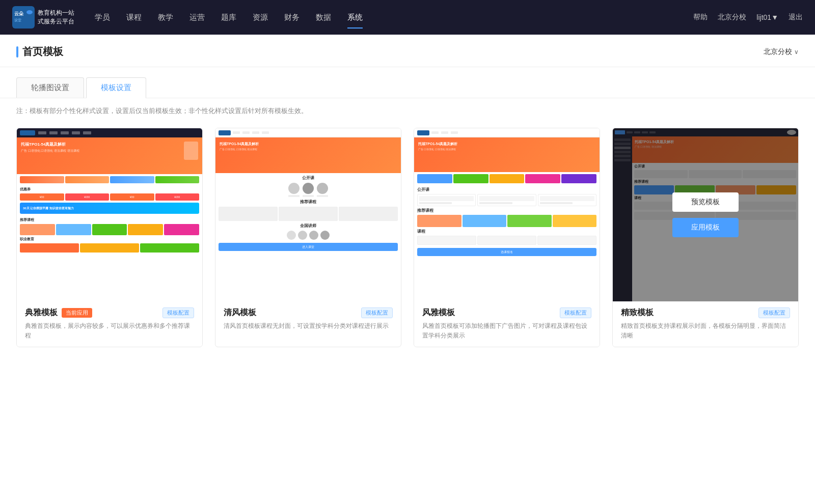  I want to click on template-overlay-t4: 预览模板 应用模板, so click(705, 215).